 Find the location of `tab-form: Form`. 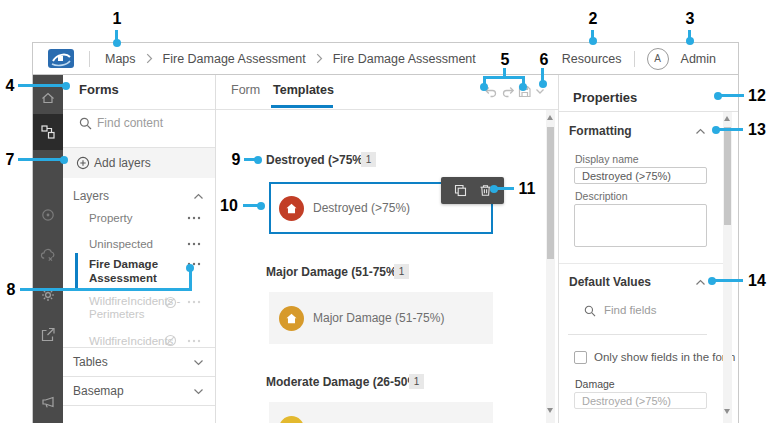

tab-form: Form is located at coordinates (246, 90).